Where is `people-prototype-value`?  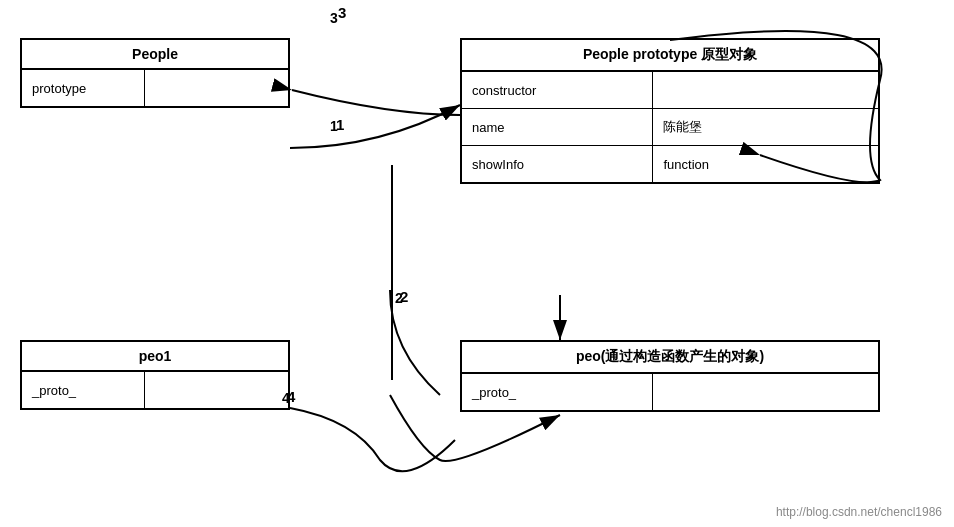 people-prototype-value is located at coordinates (216, 88).